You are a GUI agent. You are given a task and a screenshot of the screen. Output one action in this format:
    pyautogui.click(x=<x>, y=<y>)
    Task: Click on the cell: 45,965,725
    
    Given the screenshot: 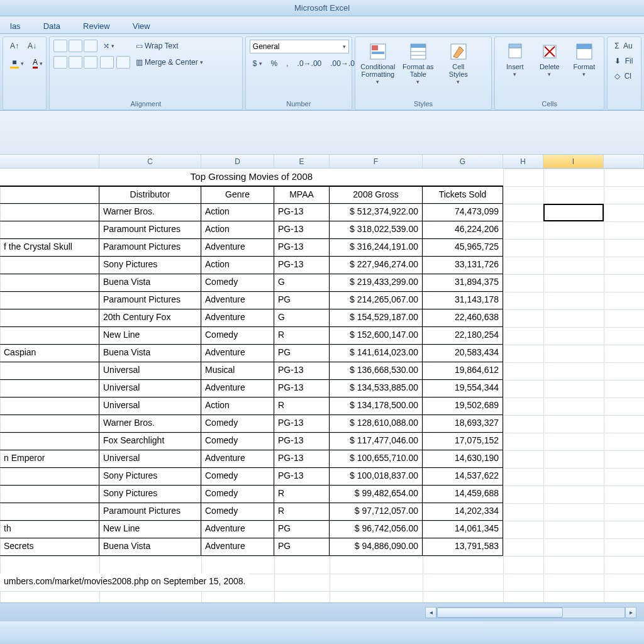 What is the action you would take?
    pyautogui.click(x=463, y=248)
    